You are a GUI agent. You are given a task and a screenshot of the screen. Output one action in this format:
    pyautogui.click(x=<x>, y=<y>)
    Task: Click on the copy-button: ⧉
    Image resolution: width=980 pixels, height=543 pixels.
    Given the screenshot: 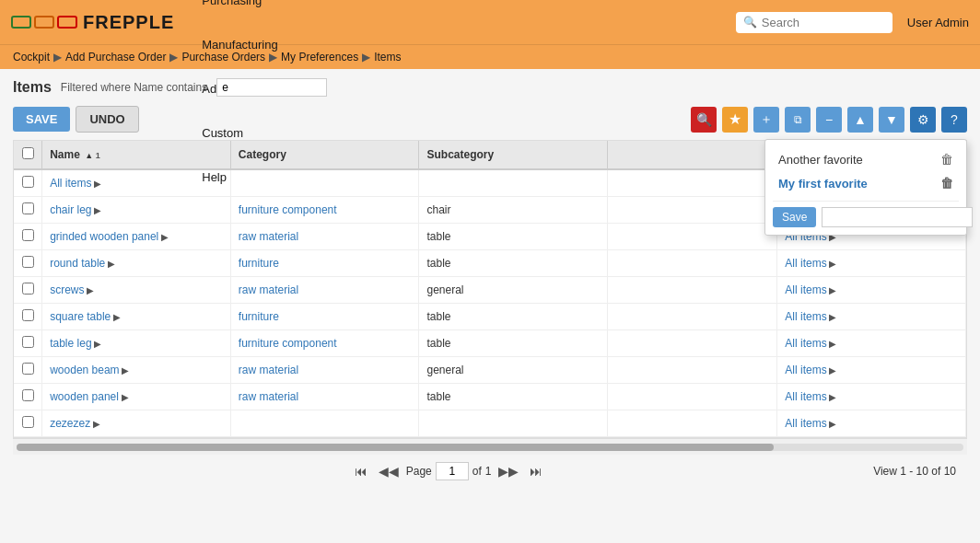 What is the action you would take?
    pyautogui.click(x=798, y=120)
    